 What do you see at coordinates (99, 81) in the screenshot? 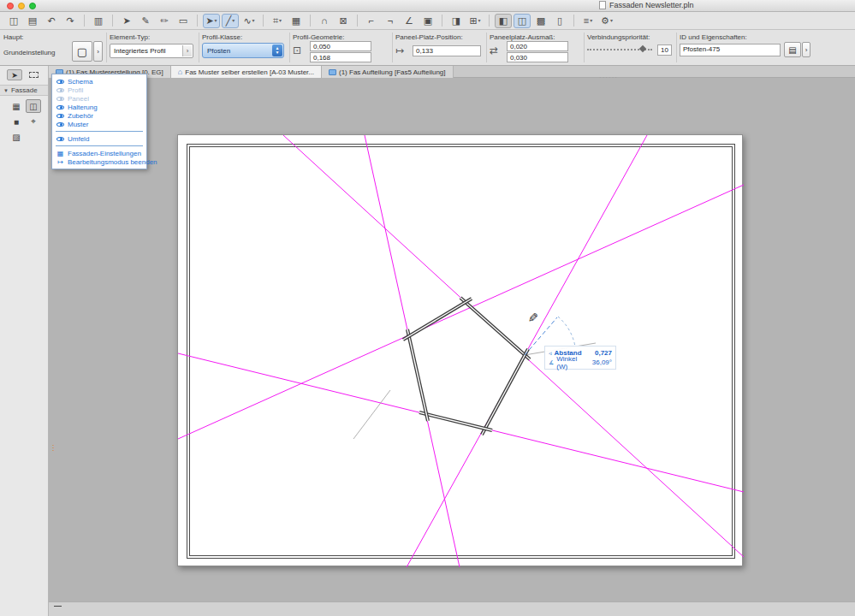
I see `palette-item-schema: Schema` at bounding box center [99, 81].